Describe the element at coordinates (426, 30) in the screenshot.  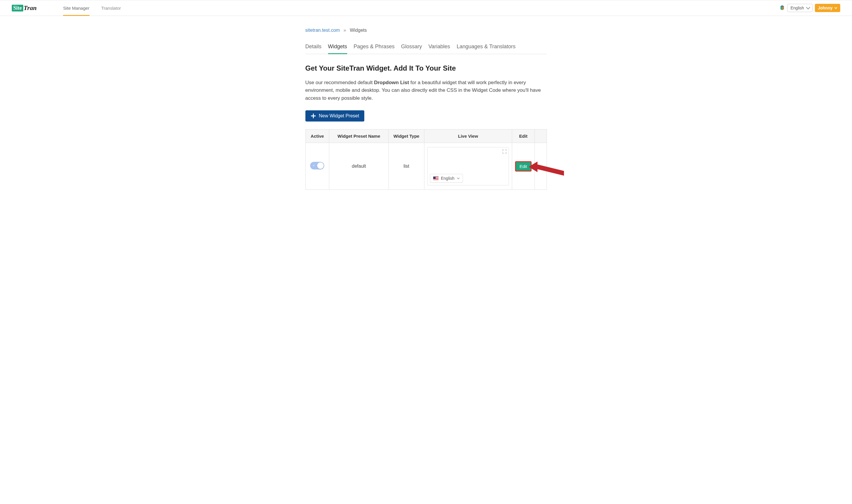
I see `breadcrumb: sitetran.test.com » Widgets` at that location.